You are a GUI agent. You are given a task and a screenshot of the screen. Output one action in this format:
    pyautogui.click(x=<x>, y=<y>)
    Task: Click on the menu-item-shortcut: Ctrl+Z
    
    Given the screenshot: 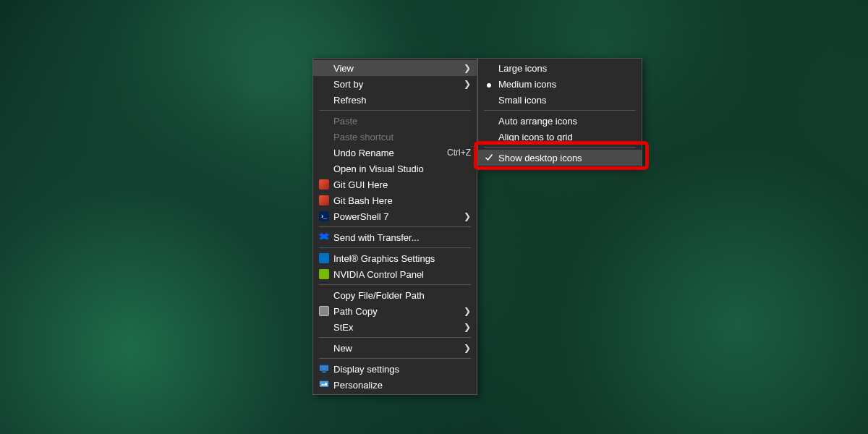 What is the action you would take?
    pyautogui.click(x=459, y=153)
    